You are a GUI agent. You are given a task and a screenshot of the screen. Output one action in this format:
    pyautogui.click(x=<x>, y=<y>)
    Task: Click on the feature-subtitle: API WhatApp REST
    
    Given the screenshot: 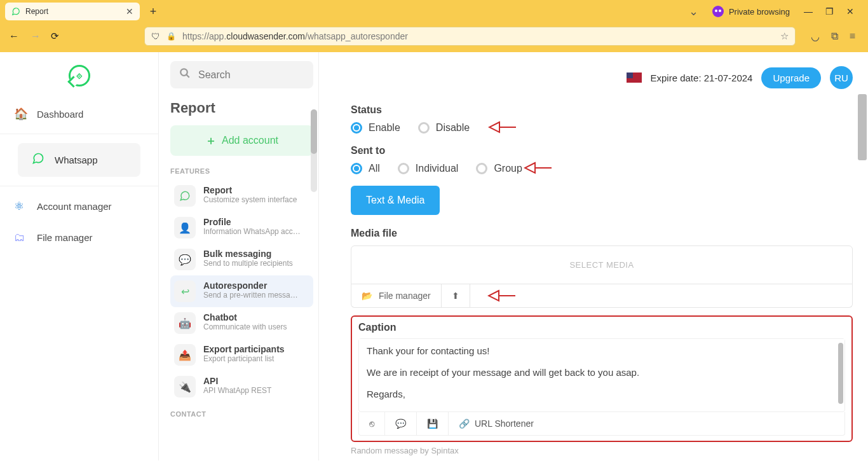 What is the action you would take?
    pyautogui.click(x=238, y=390)
    